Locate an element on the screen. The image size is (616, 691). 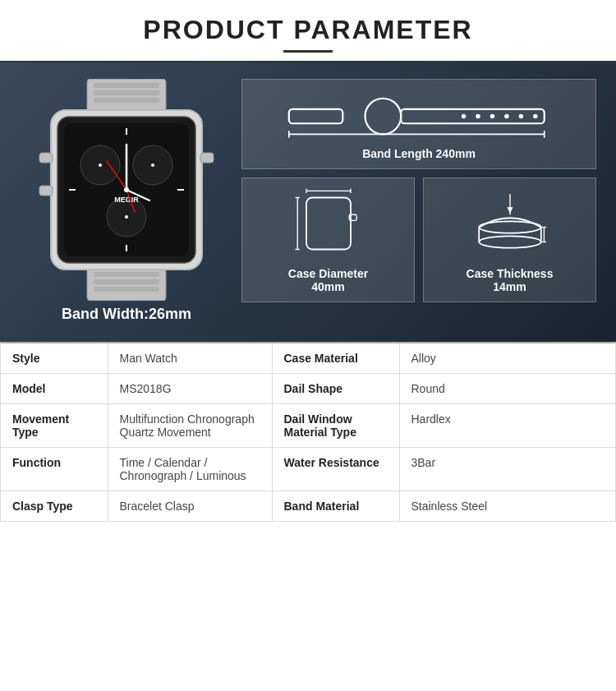
band-length-box: Band Length 240mm is located at coordinates (419, 124).